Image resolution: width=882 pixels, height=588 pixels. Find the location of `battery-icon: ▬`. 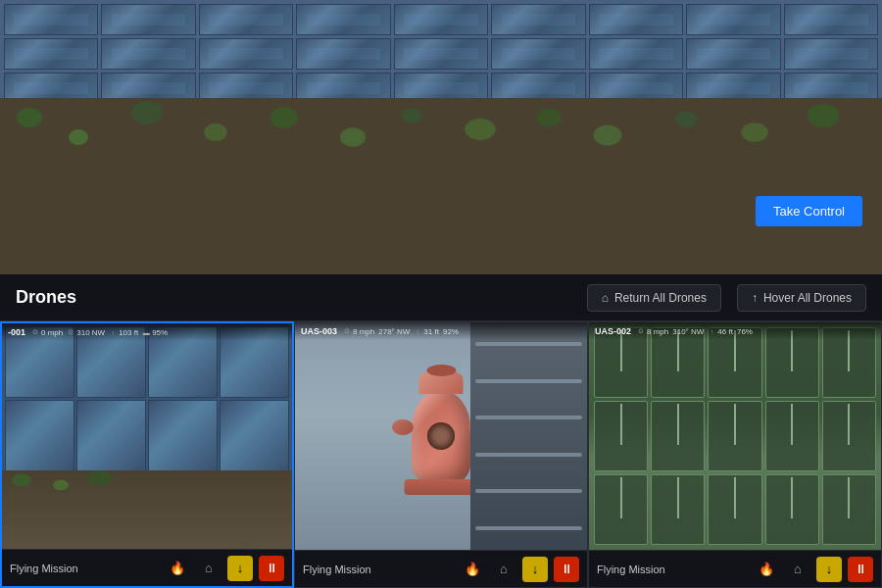

battery-icon: ▬ is located at coordinates (146, 332).